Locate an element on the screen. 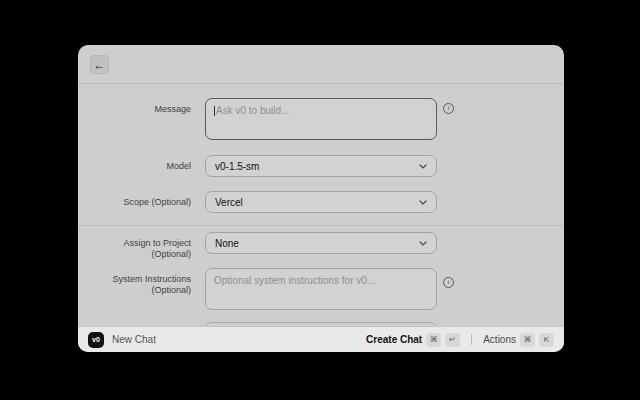 The image size is (640, 400). project-select: None is located at coordinates (321, 243).